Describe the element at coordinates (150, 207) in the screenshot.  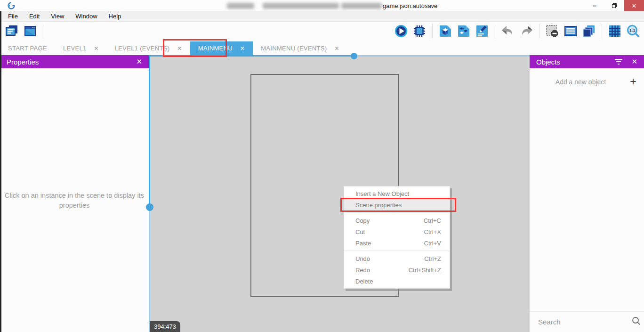
I see `divider-drag-handle-left` at that location.